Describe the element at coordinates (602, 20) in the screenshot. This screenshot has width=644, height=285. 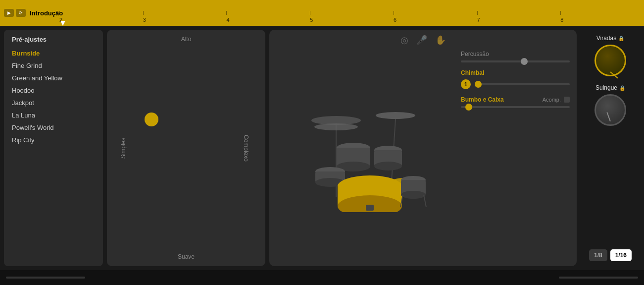
I see `ruler-tick-8: 8` at that location.